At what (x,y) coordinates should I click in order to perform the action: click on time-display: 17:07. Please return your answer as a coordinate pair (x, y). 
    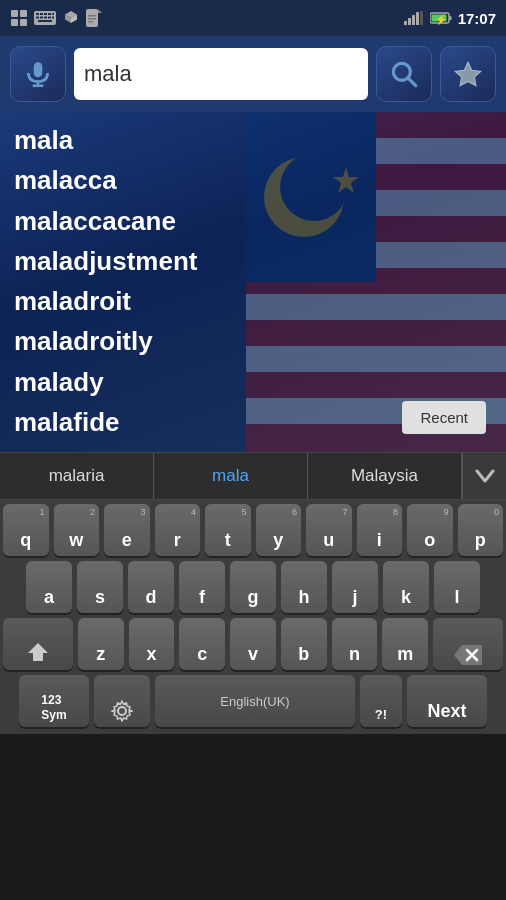
    Looking at the image, I should click on (477, 18).